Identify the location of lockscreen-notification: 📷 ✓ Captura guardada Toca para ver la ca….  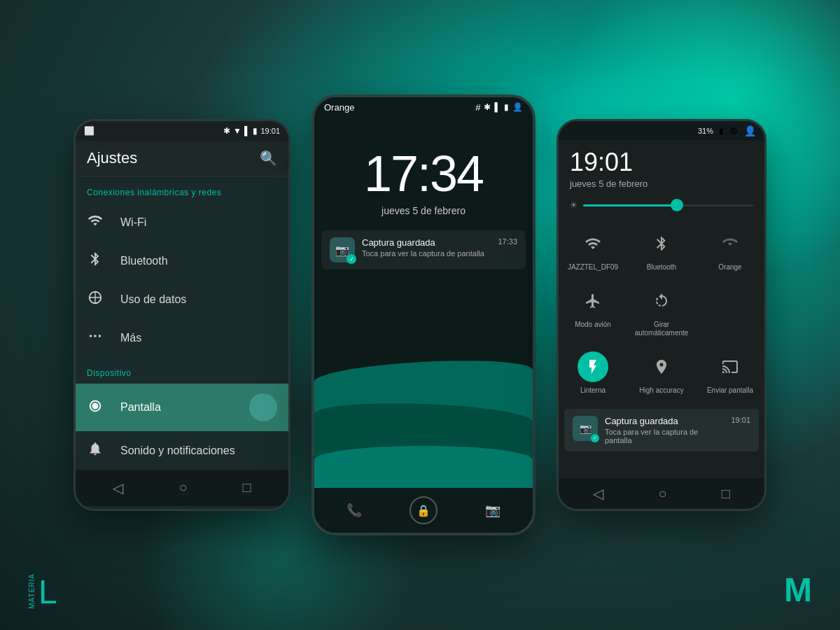
(424, 250).